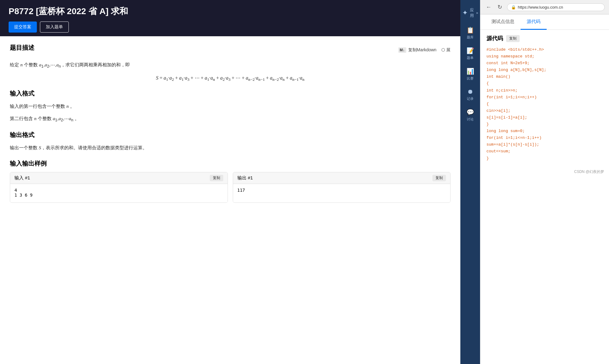 Image resolution: width=609 pixels, height=364 pixels. I want to click on sidebar-item-problems: 📋 题库, so click(470, 33).